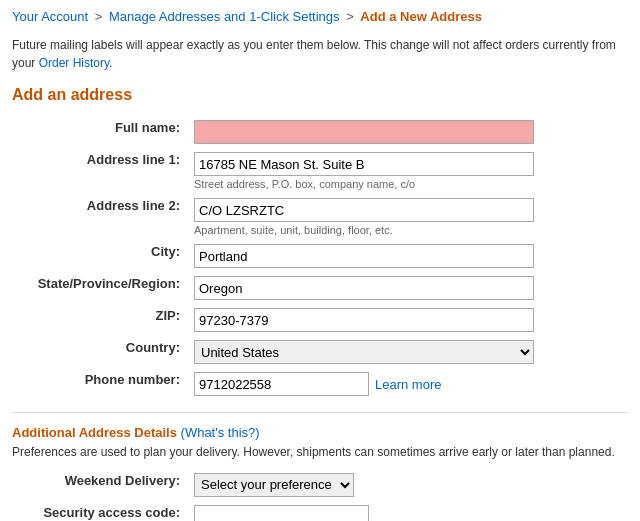 The height and width of the screenshot is (521, 640). What do you see at coordinates (408, 288) in the screenshot?
I see `state-cell` at bounding box center [408, 288].